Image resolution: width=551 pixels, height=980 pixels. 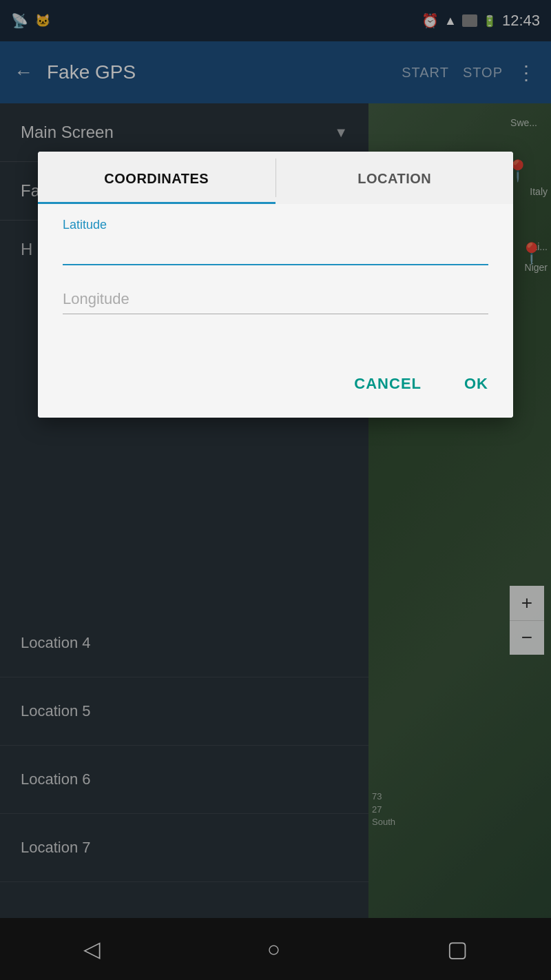 What do you see at coordinates (388, 384) in the screenshot?
I see `cancel-button: CANCEL` at bounding box center [388, 384].